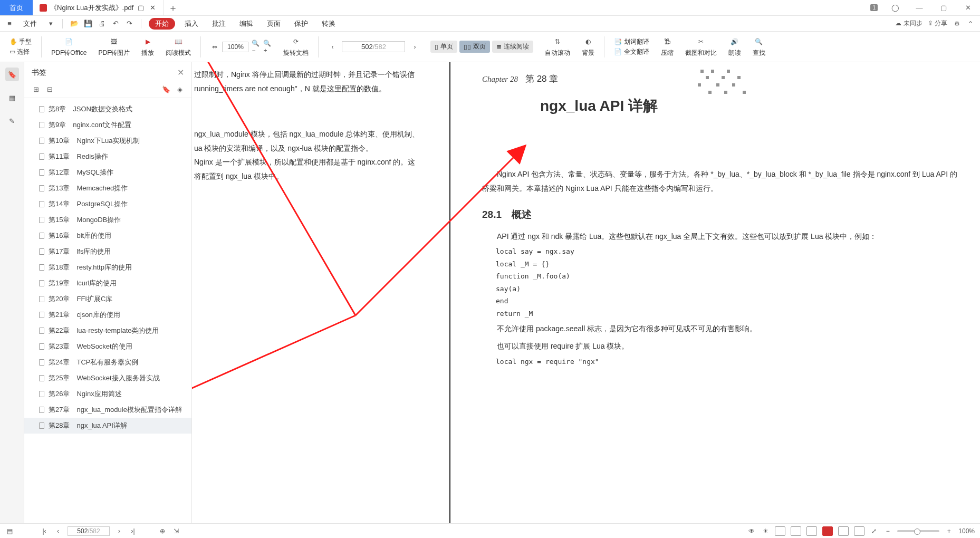  I want to click on bookmark-item: 第17章 lfs库的使用, so click(108, 252).